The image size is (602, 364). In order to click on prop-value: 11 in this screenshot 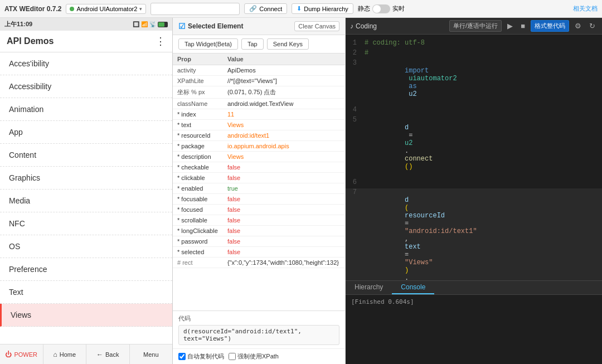, I will do `click(284, 115)`.